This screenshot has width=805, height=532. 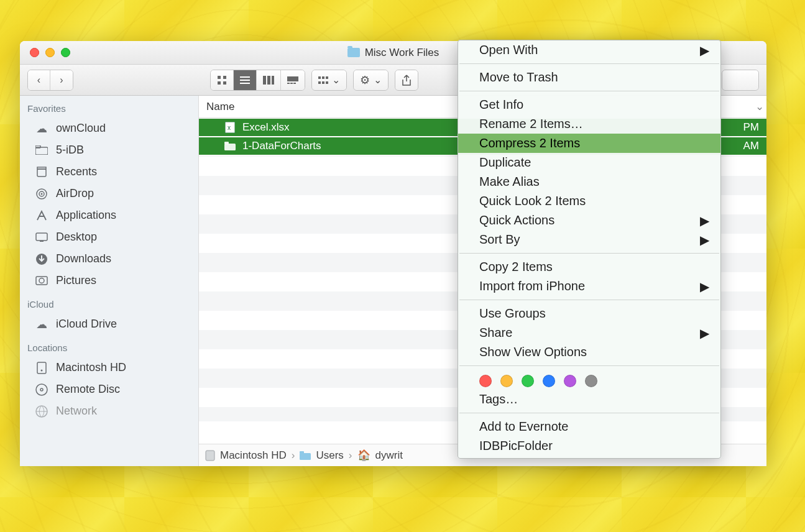 What do you see at coordinates (323, 80) in the screenshot?
I see `grid-small-icon` at bounding box center [323, 80].